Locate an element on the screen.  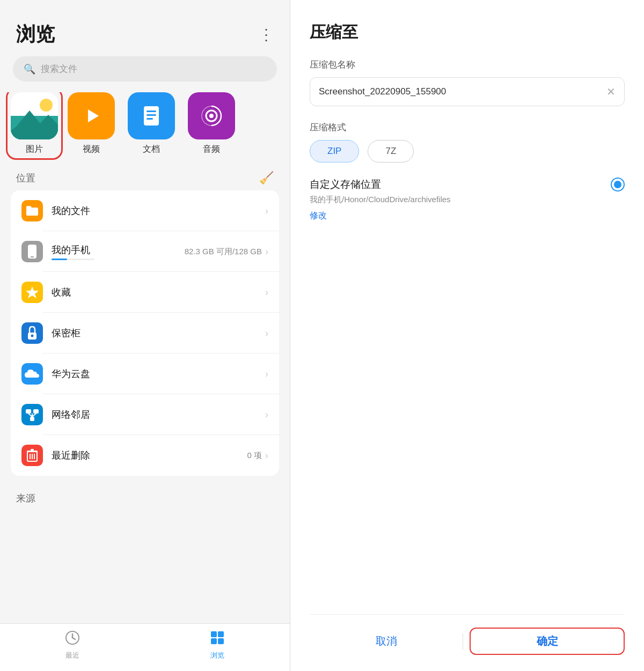
actions-divider is located at coordinates (463, 641).